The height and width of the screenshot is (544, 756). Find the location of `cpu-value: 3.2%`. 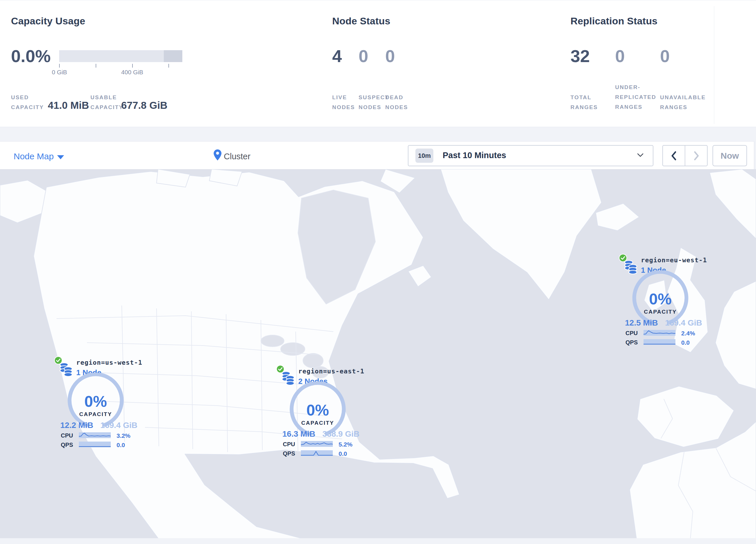

cpu-value: 3.2% is located at coordinates (123, 436).